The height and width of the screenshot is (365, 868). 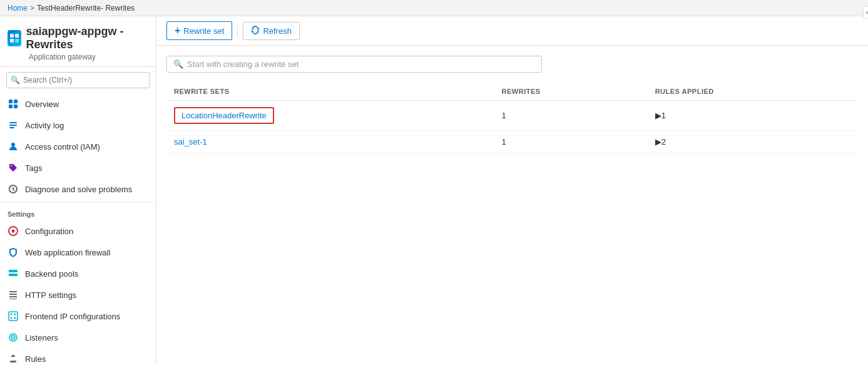 What do you see at coordinates (13, 125) in the screenshot?
I see `activity-log-icon` at bounding box center [13, 125].